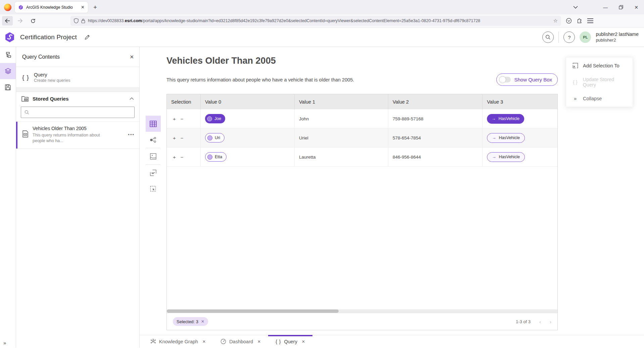 This screenshot has width=644, height=348. I want to click on col-value1: Value 1, so click(342, 102).